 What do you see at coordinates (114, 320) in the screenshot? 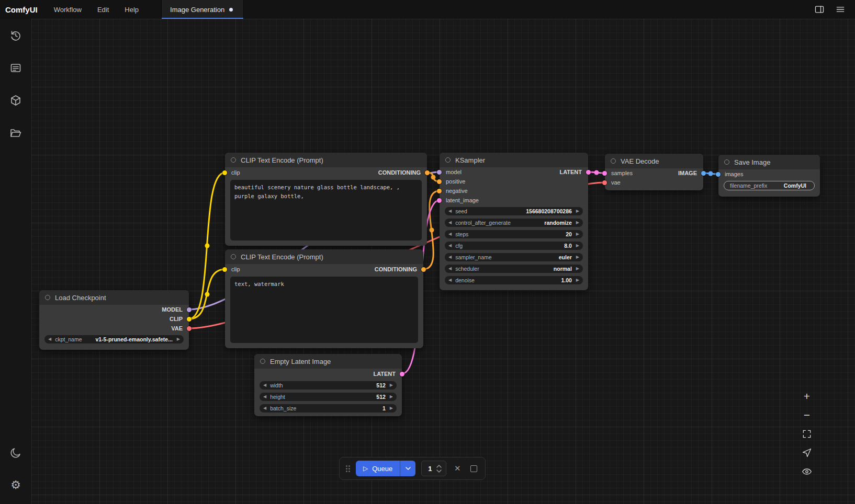
I see `node-load-checkpoint: Load Checkpoint MODEL CLIP VAE ◀ ckpt_na…` at bounding box center [114, 320].